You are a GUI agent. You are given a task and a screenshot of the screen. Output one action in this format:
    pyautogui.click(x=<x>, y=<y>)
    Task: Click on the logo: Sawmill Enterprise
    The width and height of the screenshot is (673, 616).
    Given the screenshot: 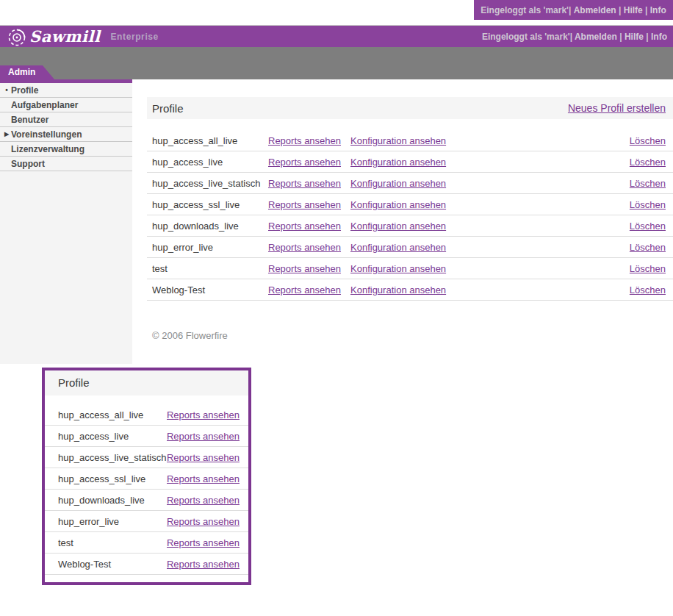 What is the action you would take?
    pyautogui.click(x=79, y=37)
    